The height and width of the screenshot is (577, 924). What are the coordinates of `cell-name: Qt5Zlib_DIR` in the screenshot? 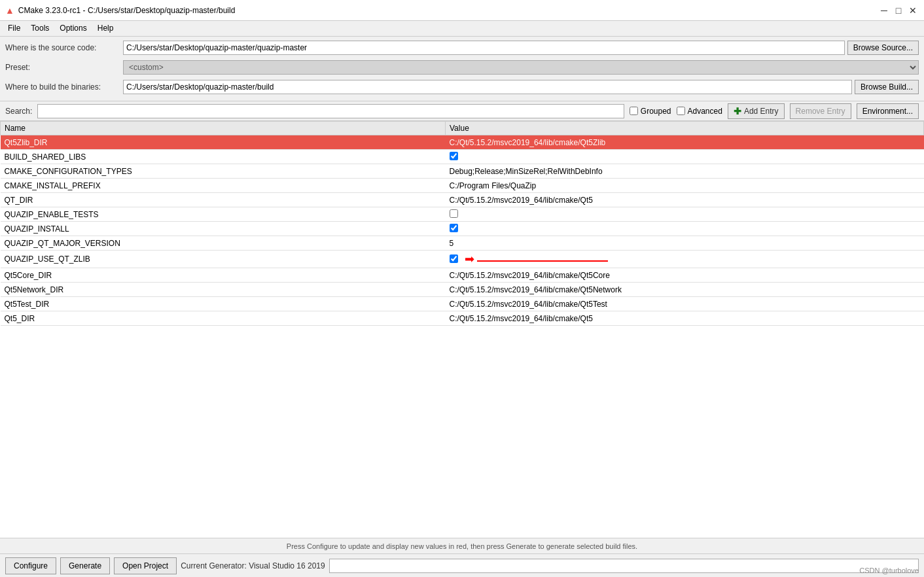 It's located at (223, 143).